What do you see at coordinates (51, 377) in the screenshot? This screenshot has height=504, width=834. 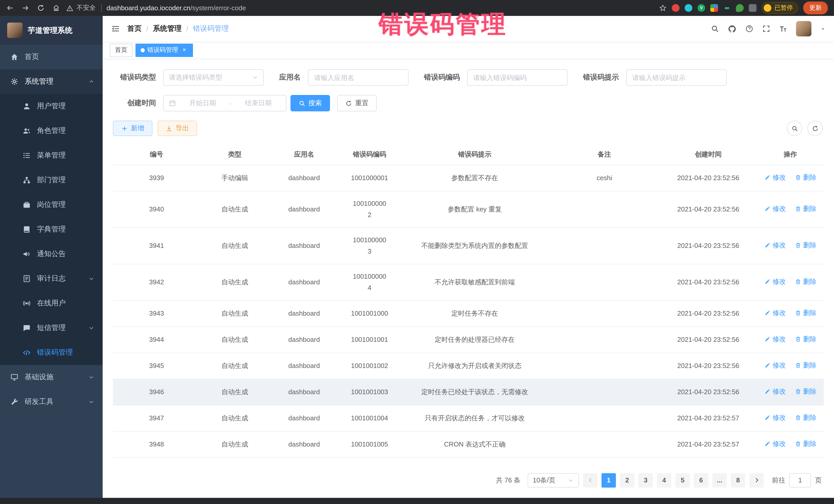 I see `sidebar-item: 基础设施` at bounding box center [51, 377].